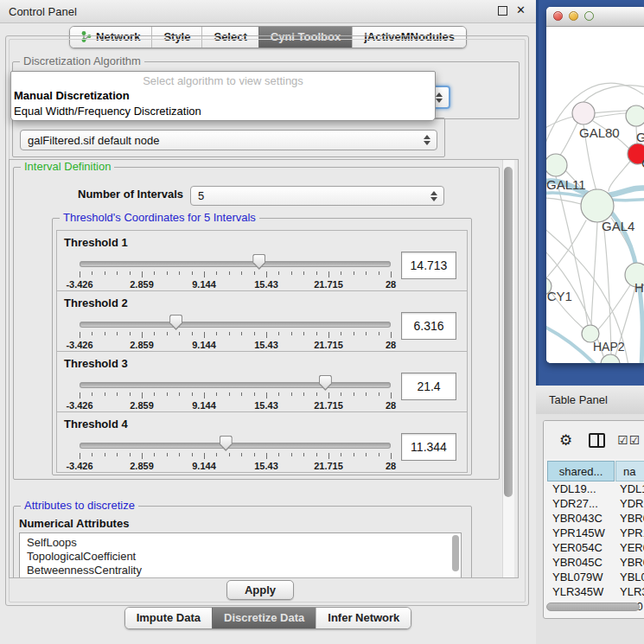  Describe the element at coordinates (240, 555) in the screenshot. I see `numerical-attributes-list: SelfLoopsTopologicalCoefficientBetweenne…` at that location.